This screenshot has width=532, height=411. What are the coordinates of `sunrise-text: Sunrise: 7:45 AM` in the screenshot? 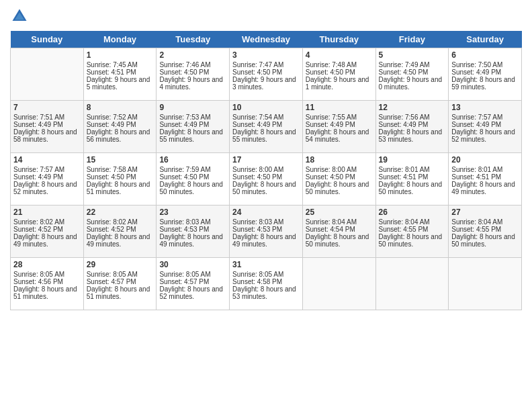 It's located at (120, 64).